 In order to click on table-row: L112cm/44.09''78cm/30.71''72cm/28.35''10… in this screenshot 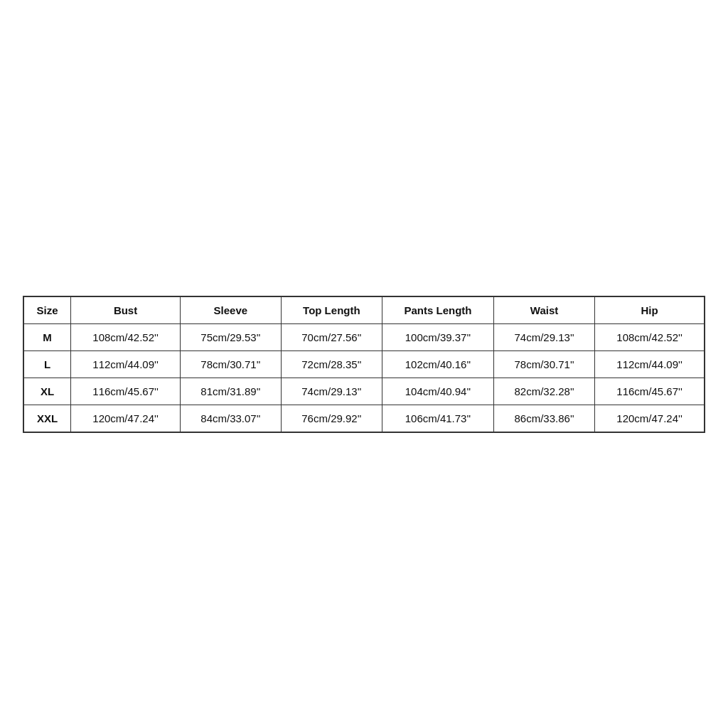, I will do `click(364, 364)`.